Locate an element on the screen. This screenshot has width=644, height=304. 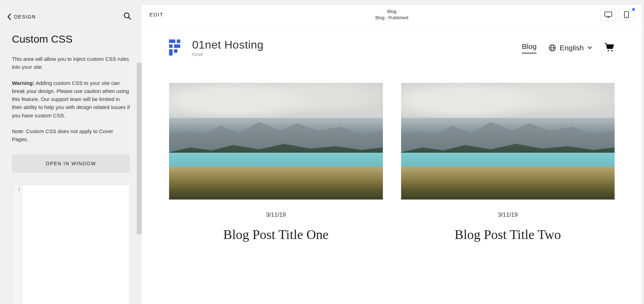
brand-logo-icon is located at coordinates (177, 48).